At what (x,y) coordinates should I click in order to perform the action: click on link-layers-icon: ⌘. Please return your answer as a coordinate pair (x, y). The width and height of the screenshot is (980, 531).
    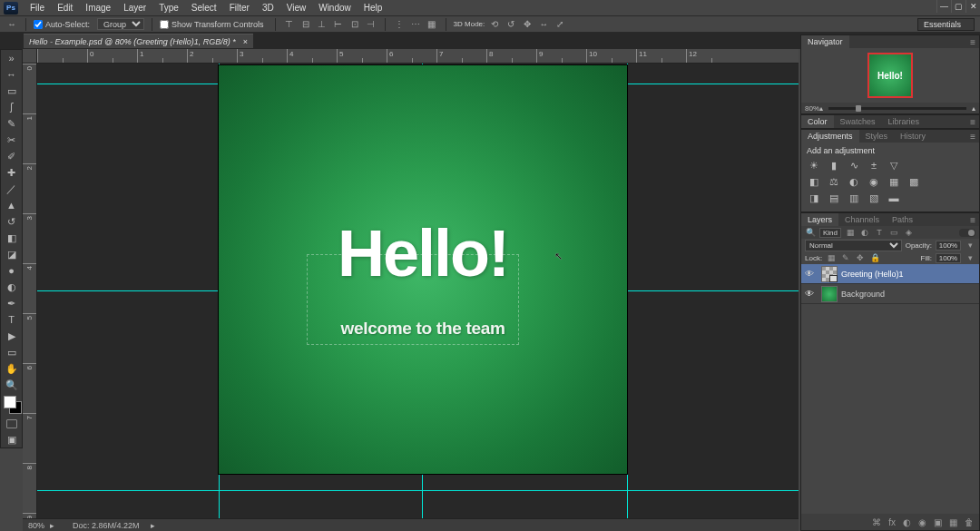
    Looking at the image, I should click on (877, 523).